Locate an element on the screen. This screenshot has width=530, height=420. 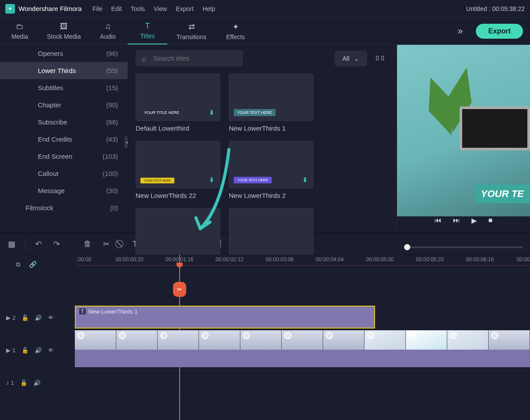
thumb-text: YOUR TITLE HERE is located at coordinates (162, 113).